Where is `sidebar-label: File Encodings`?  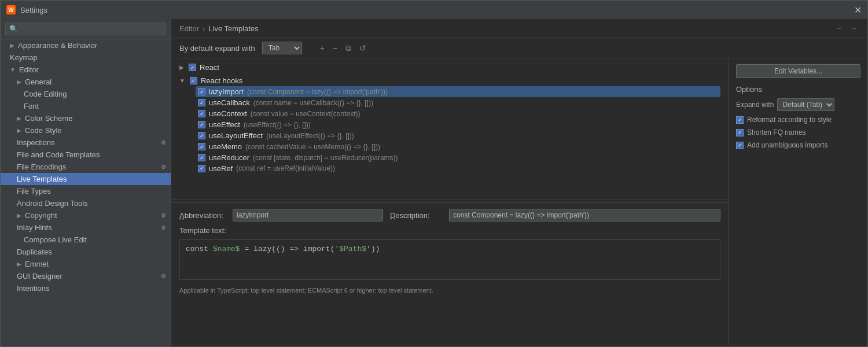
sidebar-label: File Encodings is located at coordinates (42, 167).